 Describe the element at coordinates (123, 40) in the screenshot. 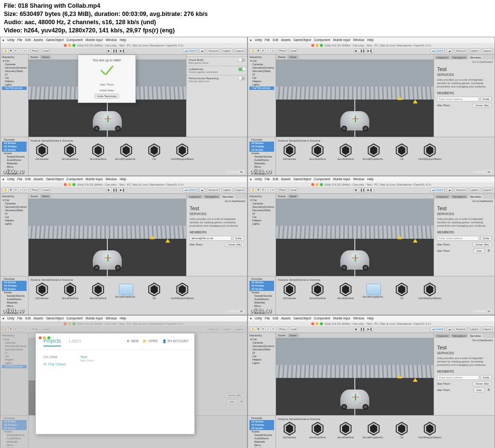

I see `menu-help: Help` at that location.